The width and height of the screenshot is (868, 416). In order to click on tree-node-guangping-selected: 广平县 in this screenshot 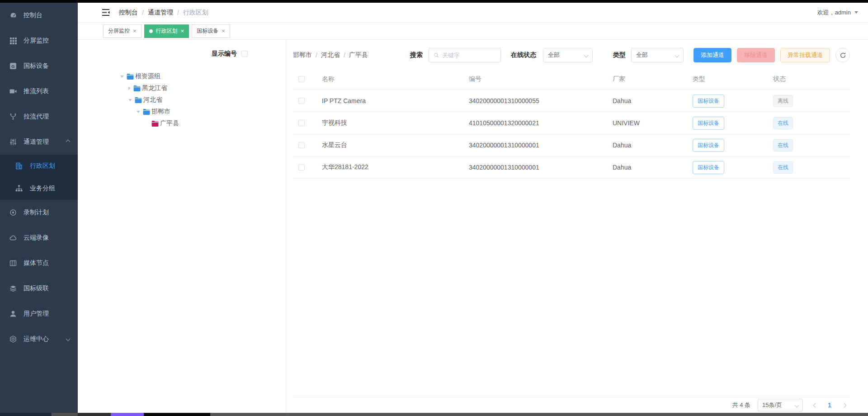, I will do `click(203, 123)`.